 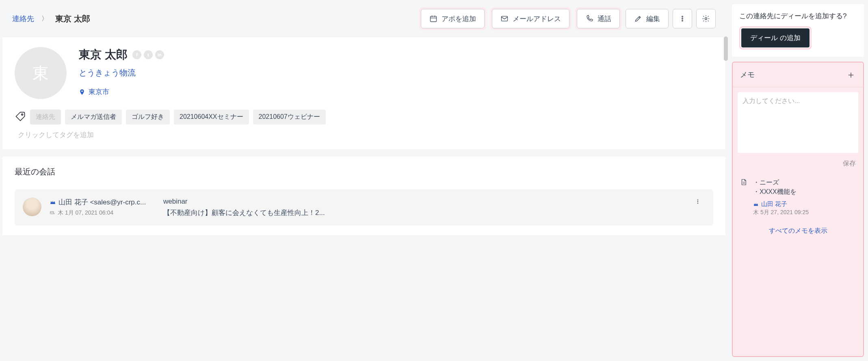 What do you see at coordinates (20, 117) in the screenshot?
I see `tag-icon` at bounding box center [20, 117].